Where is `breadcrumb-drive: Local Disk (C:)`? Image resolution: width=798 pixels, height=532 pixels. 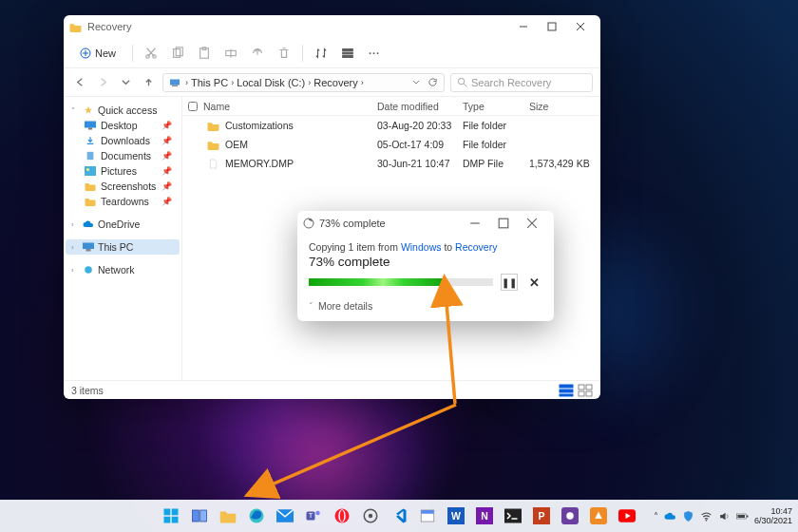 breadcrumb-drive: Local Disk (C:) is located at coordinates (271, 83).